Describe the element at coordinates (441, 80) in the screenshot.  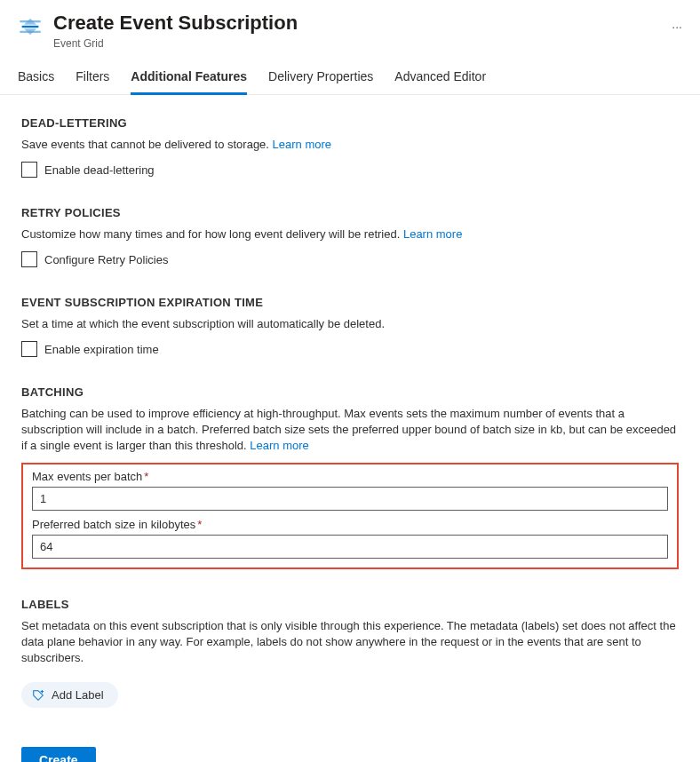
I see `tab-advanced-editor: Advanced Editor` at that location.